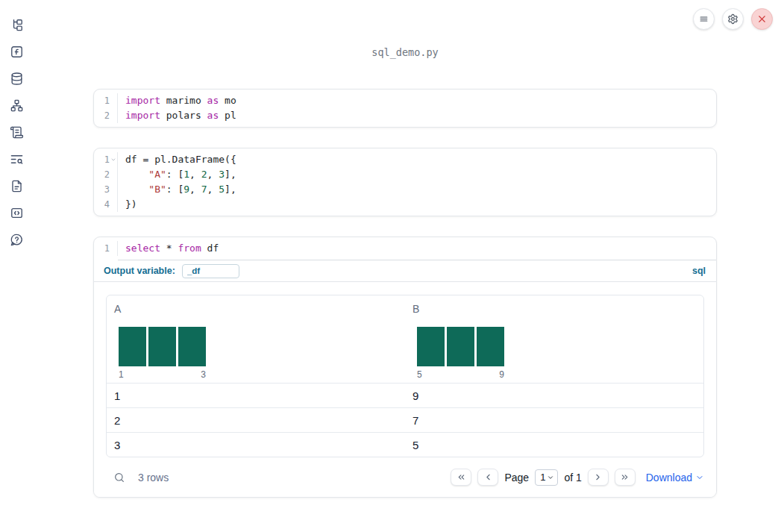  What do you see at coordinates (546, 478) in the screenshot?
I see `page-select: 1` at bounding box center [546, 478].